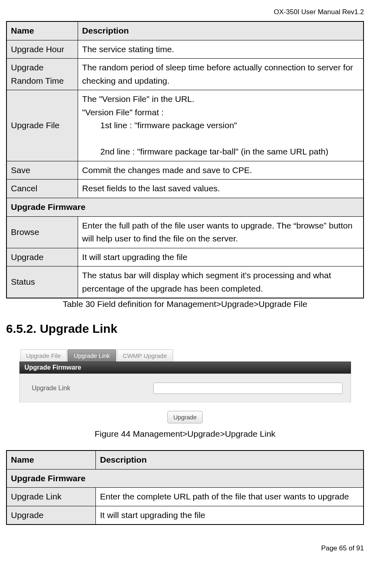 The height and width of the screenshot is (588, 370). What do you see at coordinates (42, 49) in the screenshot?
I see `row-name: Upgrade Hour` at bounding box center [42, 49].